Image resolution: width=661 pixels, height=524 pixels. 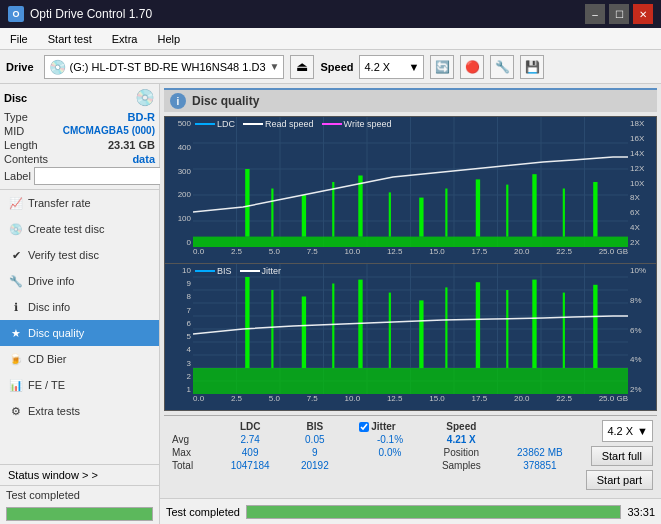 I want to click on save-button: 💾, so click(x=532, y=67).